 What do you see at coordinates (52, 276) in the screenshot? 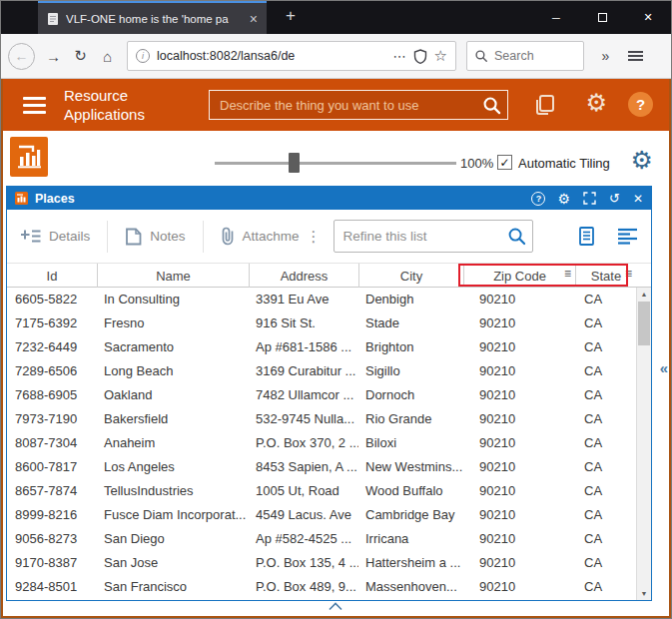
I see `column-header-id: Id` at bounding box center [52, 276].